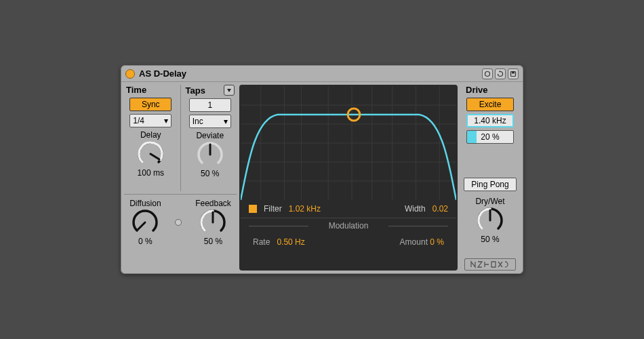 This screenshot has height=339, width=644. Describe the element at coordinates (150, 173) in the screenshot. I see `delay-value: 100 ms` at that location.